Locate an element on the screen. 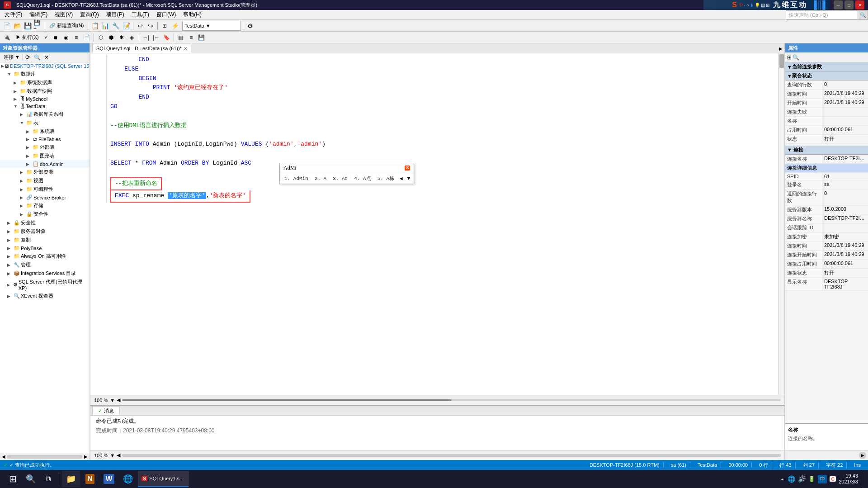 The image size is (868, 488). debug-btn: ✓ is located at coordinates (46, 38).